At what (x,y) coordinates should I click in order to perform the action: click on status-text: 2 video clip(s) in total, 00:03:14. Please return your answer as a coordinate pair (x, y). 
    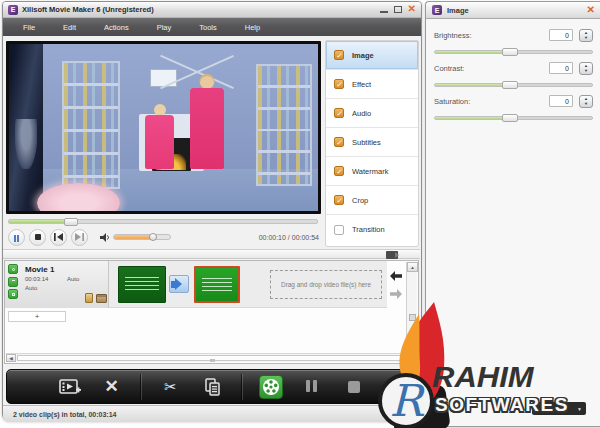
    Looking at the image, I should click on (64, 414).